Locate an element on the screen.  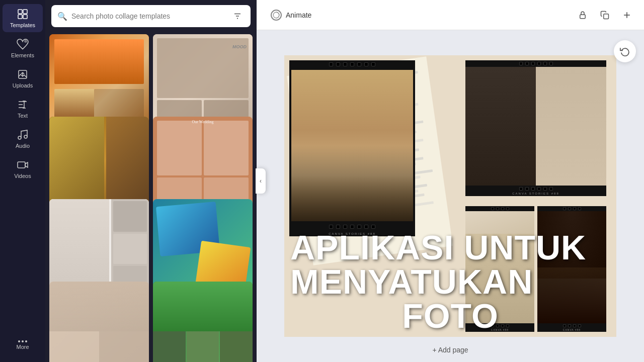
overlay-text-line2: FOTO is located at coordinates (450, 316).